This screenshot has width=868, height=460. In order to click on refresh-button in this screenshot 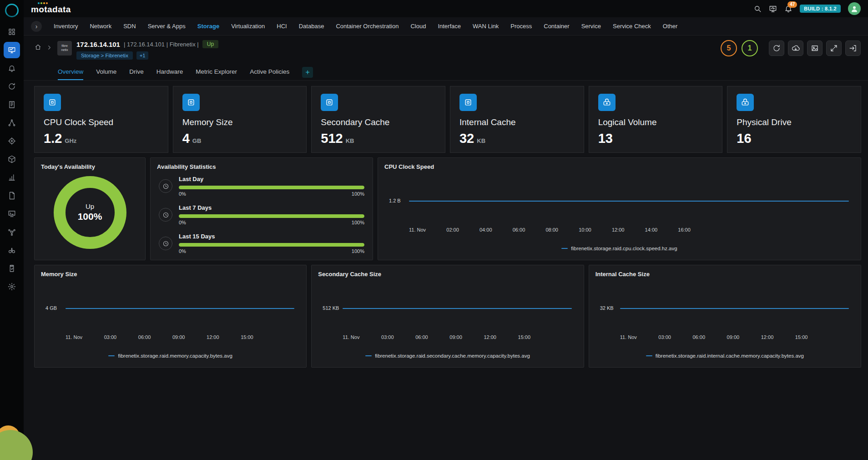, I will do `click(777, 48)`.